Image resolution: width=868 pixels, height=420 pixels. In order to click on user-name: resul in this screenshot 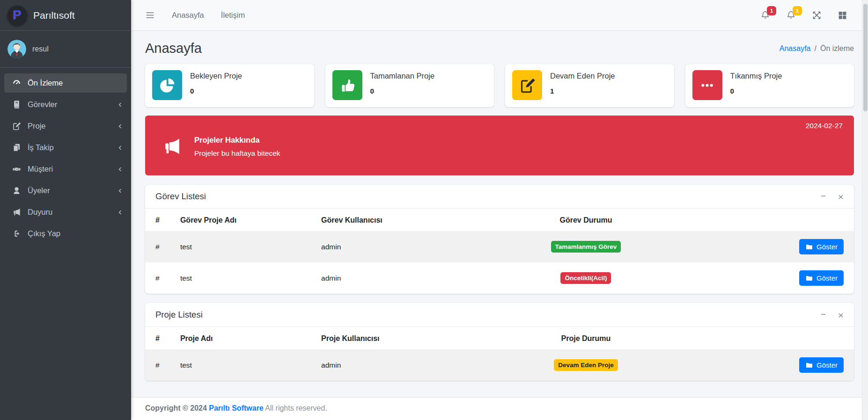, I will do `click(40, 49)`.